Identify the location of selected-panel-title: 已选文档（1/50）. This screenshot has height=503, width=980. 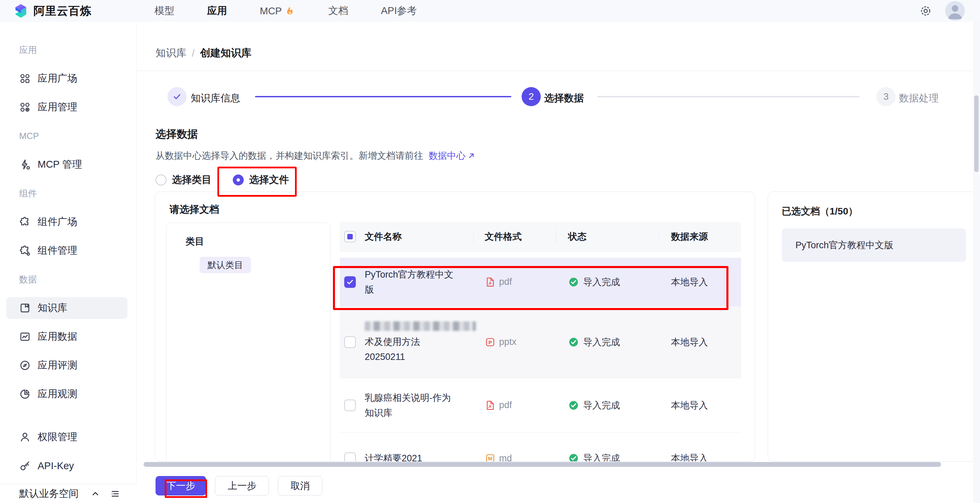
(820, 211).